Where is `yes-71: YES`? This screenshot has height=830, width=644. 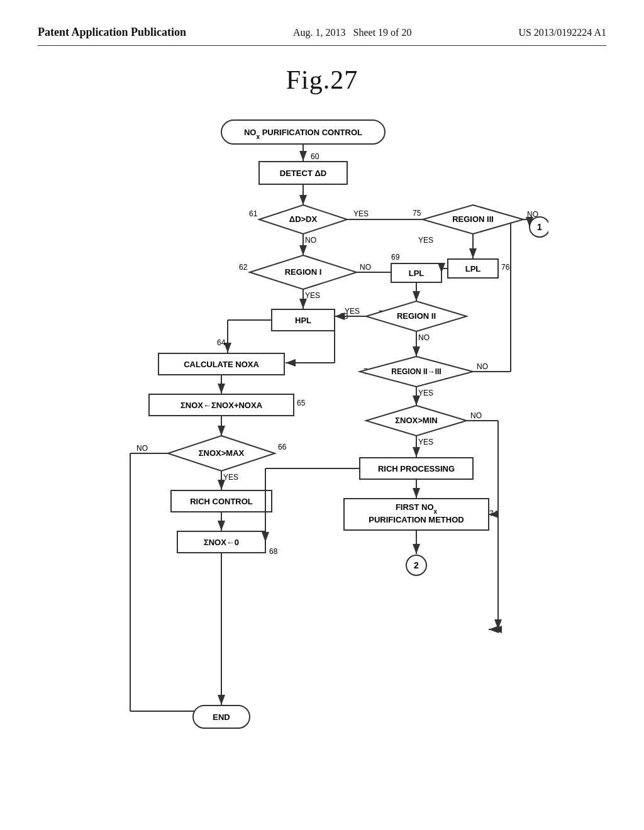 yes-71: YES is located at coordinates (426, 393).